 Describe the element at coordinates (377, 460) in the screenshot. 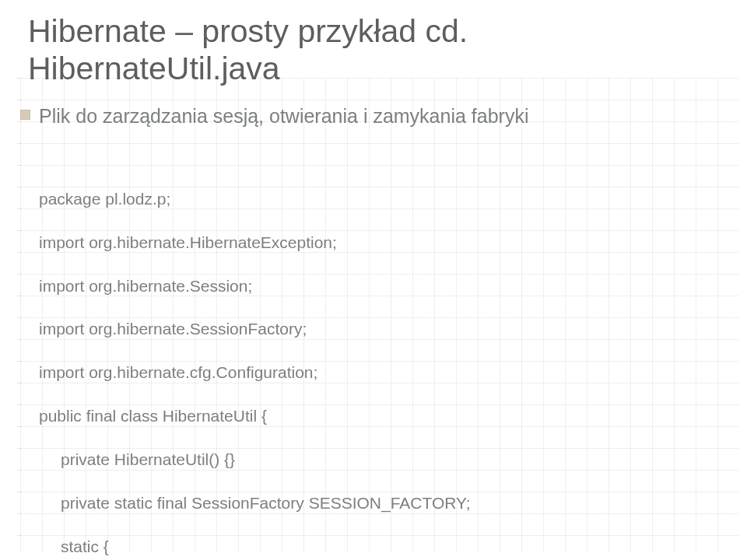

I see `code-line: private HibernateUtil() {}` at that location.